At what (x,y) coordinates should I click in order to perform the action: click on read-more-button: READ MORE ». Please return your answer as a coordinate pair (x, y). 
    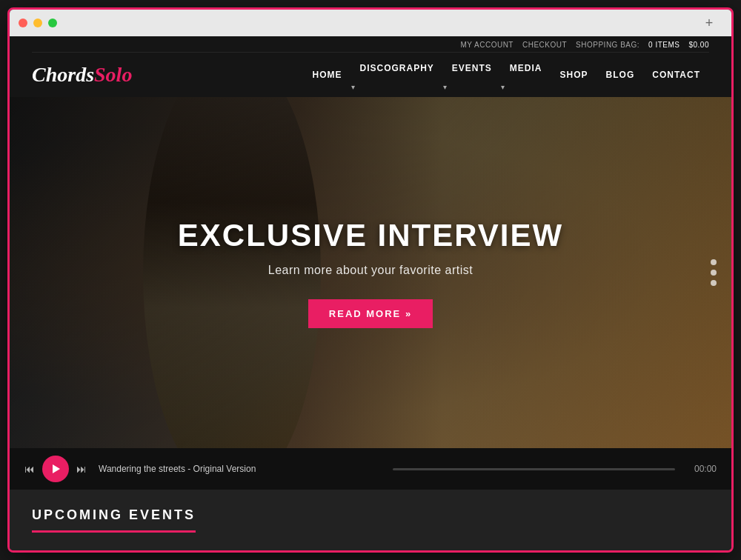
    Looking at the image, I should click on (370, 314).